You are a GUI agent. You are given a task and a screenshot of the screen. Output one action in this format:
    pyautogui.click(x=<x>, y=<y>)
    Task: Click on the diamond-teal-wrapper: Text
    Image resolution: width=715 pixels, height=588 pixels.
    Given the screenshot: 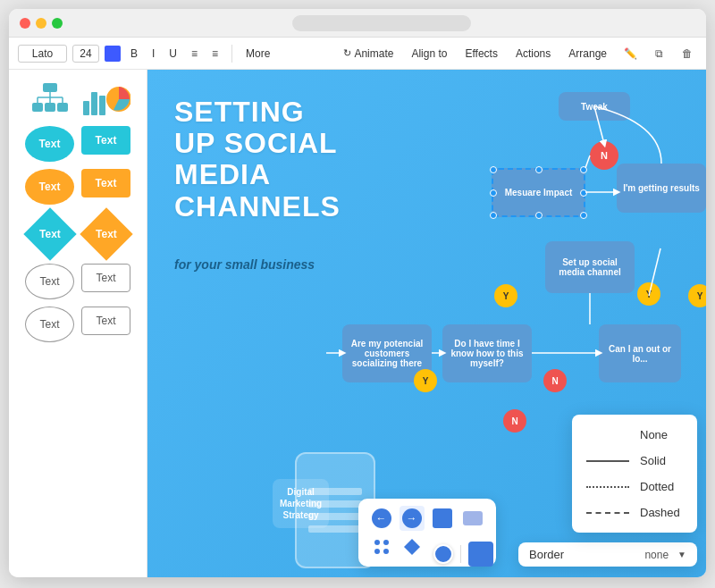 What is the action you would take?
    pyautogui.click(x=50, y=234)
    